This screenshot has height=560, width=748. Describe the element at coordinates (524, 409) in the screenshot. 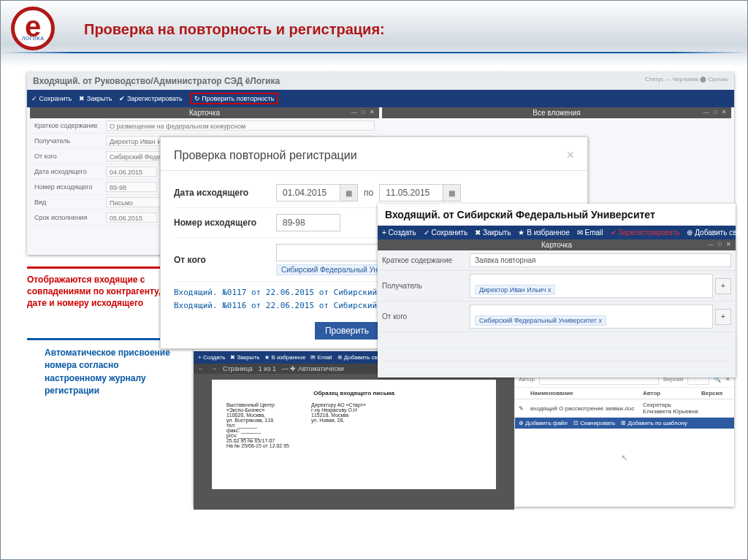

I see `edit-icon: ✎` at that location.